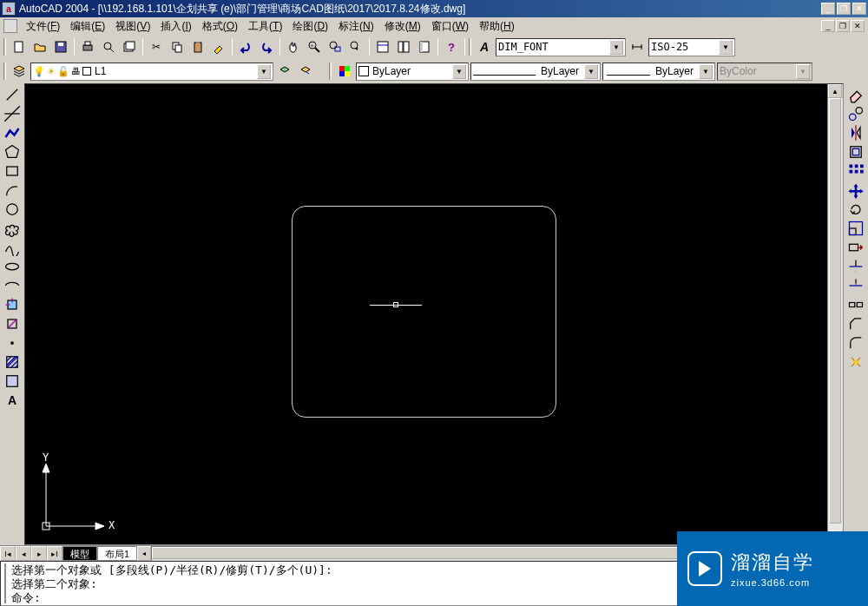  I want to click on ellipse-arc-tool, so click(12, 286).